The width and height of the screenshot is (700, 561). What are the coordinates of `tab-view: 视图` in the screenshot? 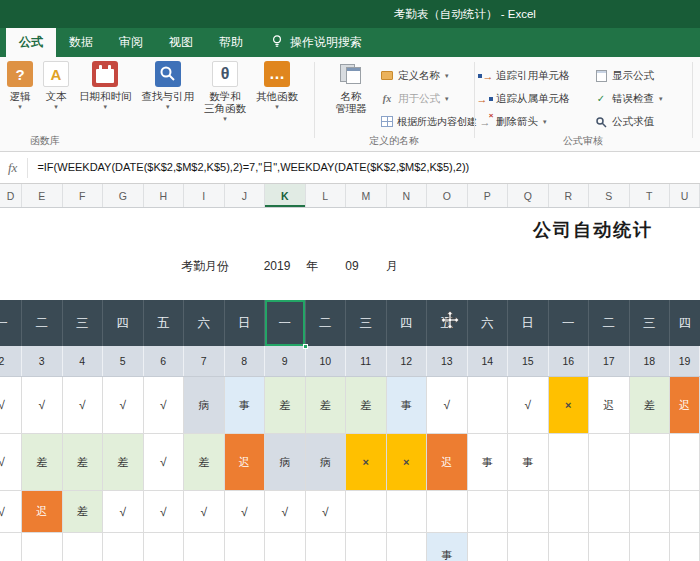 It's located at (181, 42).